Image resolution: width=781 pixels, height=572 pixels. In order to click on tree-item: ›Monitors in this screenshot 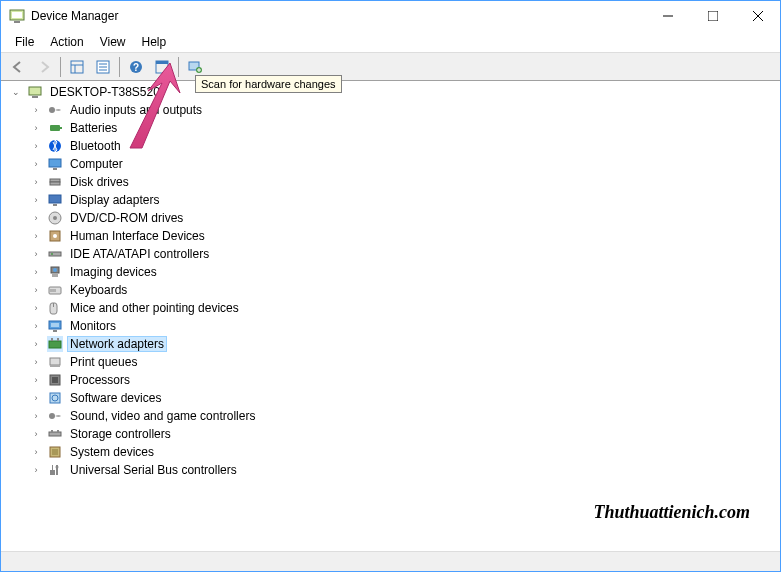, I will do `click(390, 326)`.